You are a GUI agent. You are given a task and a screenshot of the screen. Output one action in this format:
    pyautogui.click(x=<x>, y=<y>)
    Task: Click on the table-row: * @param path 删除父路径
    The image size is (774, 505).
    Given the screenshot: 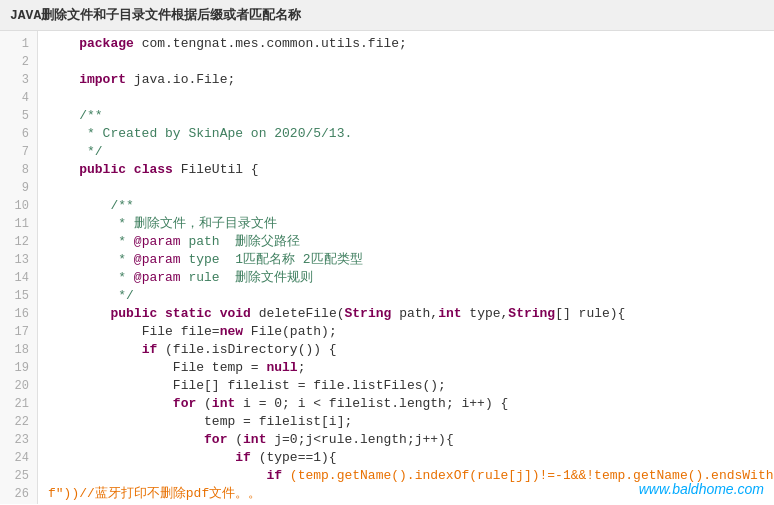 What is the action you would take?
    pyautogui.click(x=411, y=242)
    